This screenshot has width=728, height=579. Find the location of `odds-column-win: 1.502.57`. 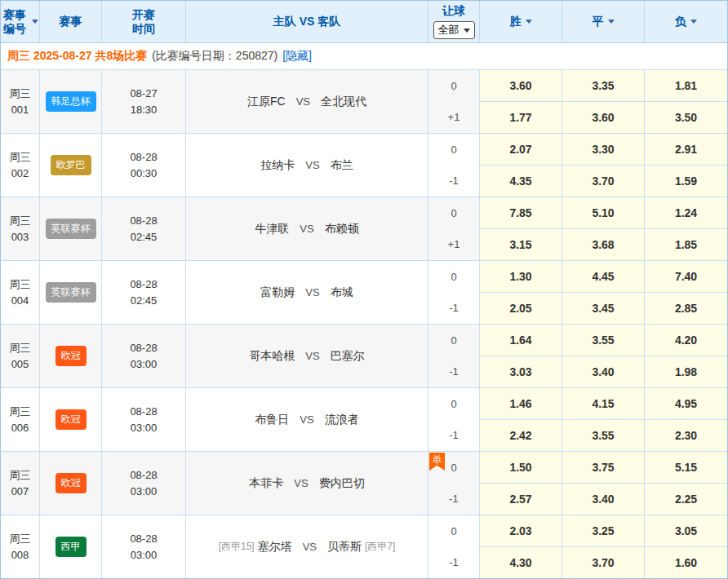

odds-column-win: 1.502.57 is located at coordinates (521, 483).